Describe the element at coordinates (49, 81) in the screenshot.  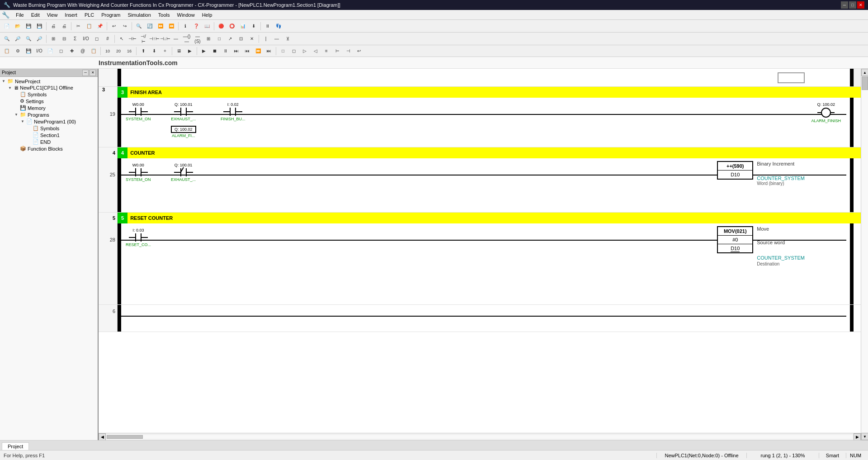
I see `tree-item-newproject: ▼ 📁 NewProject` at that location.